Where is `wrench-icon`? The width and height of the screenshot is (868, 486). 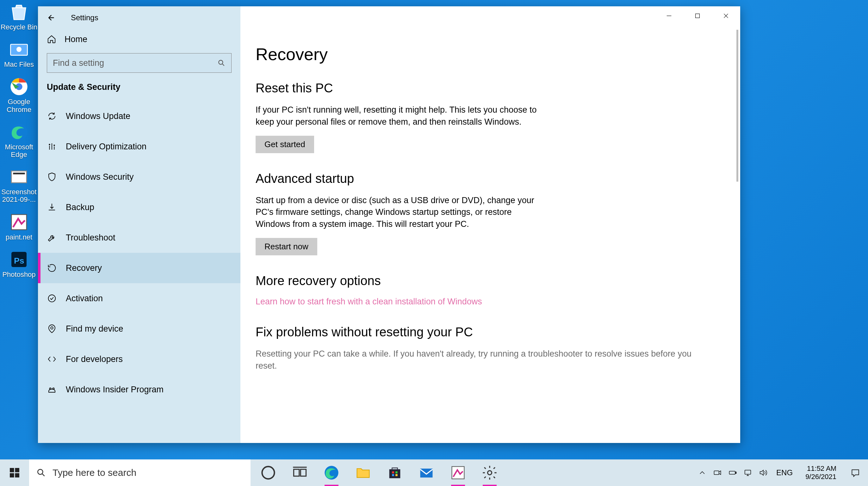 wrench-icon is located at coordinates (52, 238).